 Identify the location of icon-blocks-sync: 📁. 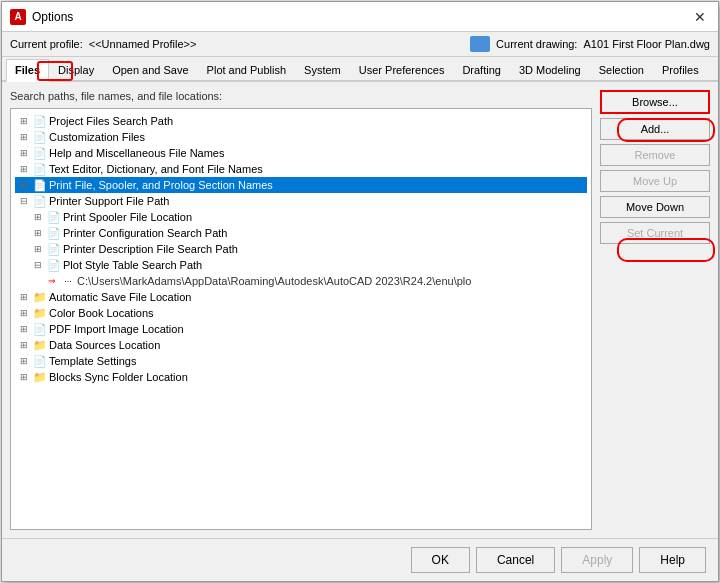
(40, 377).